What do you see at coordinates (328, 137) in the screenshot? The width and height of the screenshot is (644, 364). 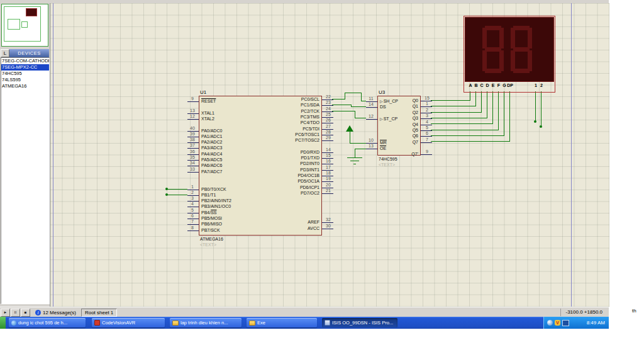 I see `pin-number: 29` at bounding box center [328, 137].